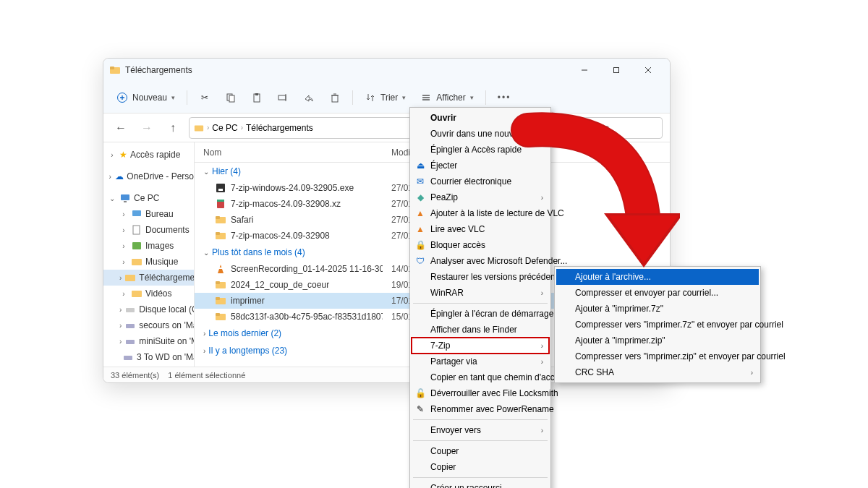 This screenshot has height=488, width=868. Describe the element at coordinates (231, 98) in the screenshot. I see `copy-icon` at that location.